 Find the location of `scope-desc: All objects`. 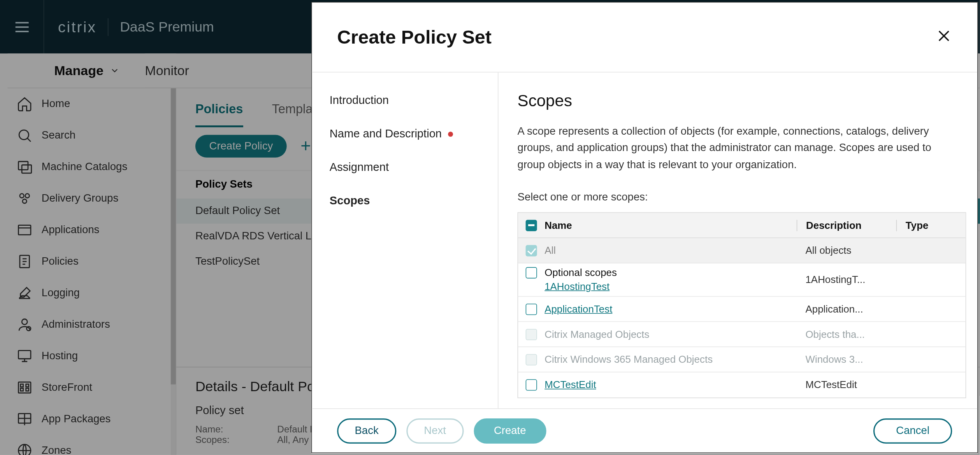

scope-desc: All objects is located at coordinates (846, 251).